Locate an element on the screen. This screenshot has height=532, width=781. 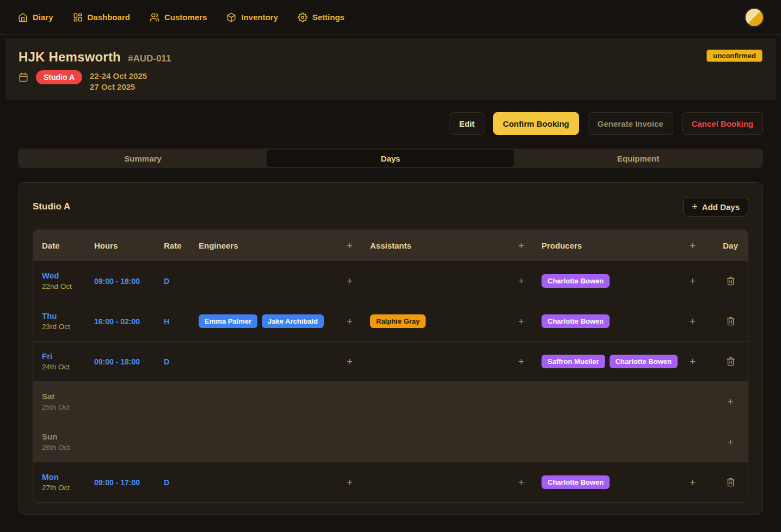
nav-item-dashboard: Dashboard is located at coordinates (101, 17).